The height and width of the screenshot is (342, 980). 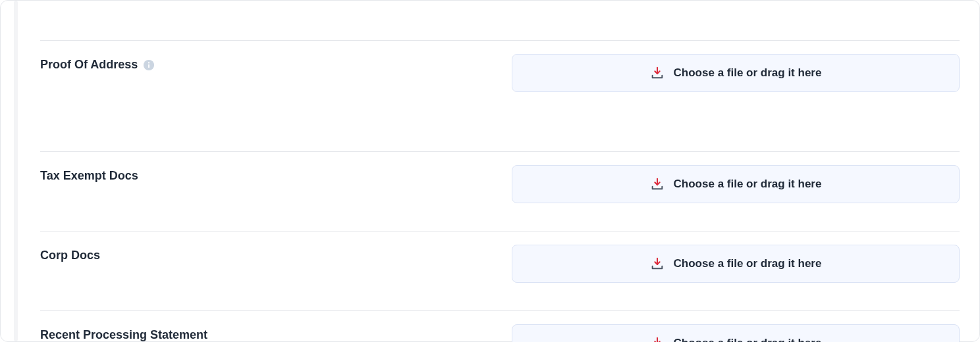 I want to click on row-label: Tax Exempt Docs, so click(x=90, y=176).